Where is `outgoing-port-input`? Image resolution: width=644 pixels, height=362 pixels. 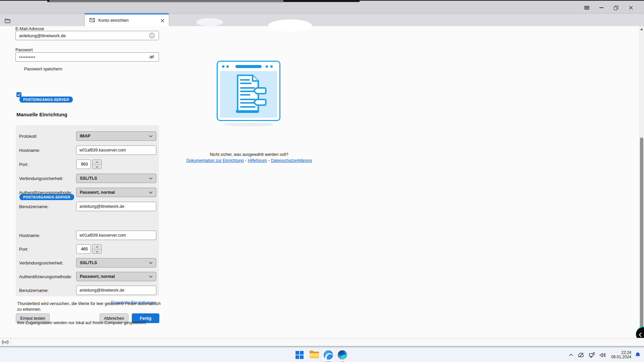 outgoing-port-input is located at coordinates (84, 249).